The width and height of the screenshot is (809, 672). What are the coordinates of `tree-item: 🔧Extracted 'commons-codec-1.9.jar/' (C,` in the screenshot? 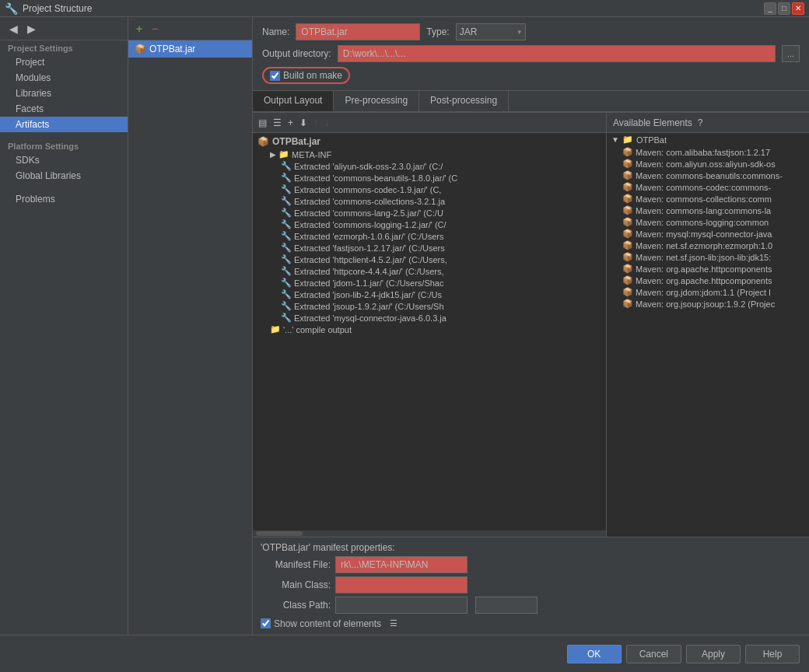 It's located at (429, 190).